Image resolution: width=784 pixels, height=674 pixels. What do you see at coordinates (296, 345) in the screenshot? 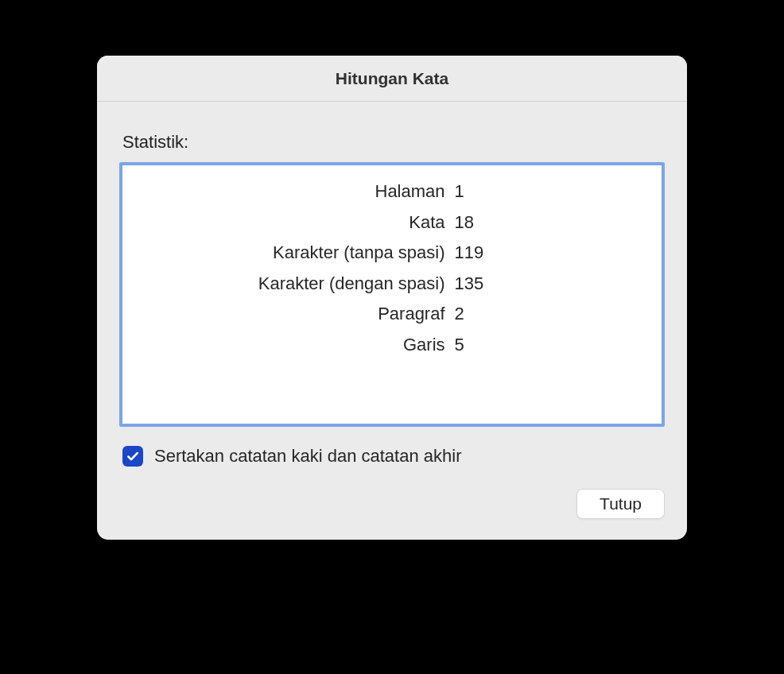
I see `stat-label: Garis` at bounding box center [296, 345].